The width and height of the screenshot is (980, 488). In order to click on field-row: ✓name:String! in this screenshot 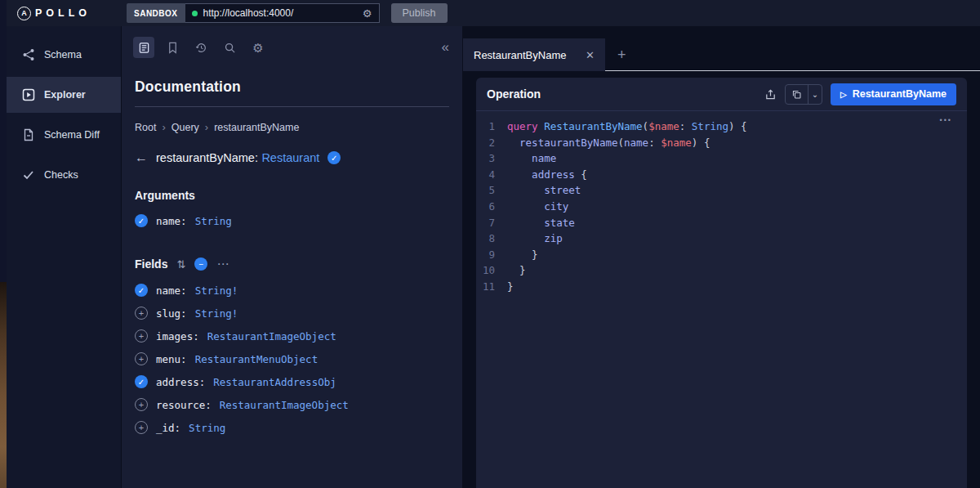, I will do `click(292, 290)`.